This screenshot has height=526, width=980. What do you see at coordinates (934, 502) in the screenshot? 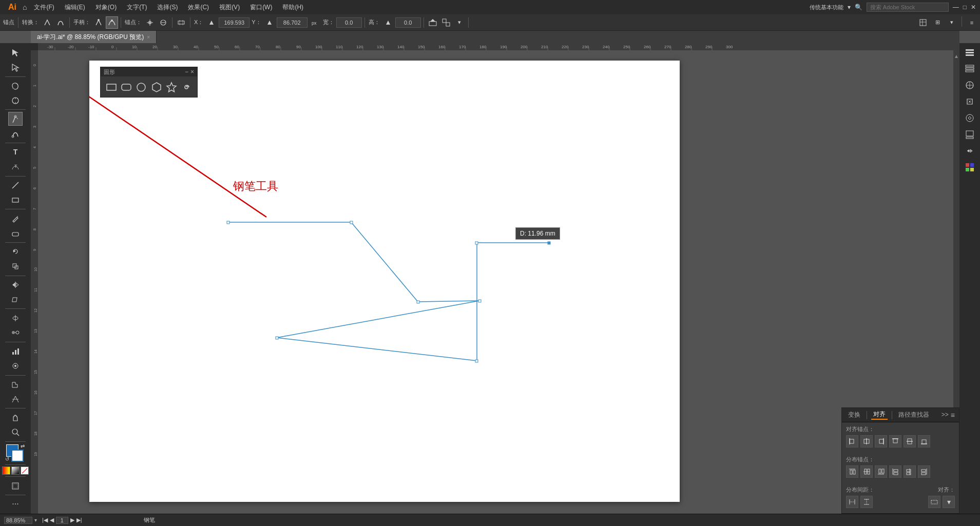
I see `align-to-selection-btn` at bounding box center [934, 502].